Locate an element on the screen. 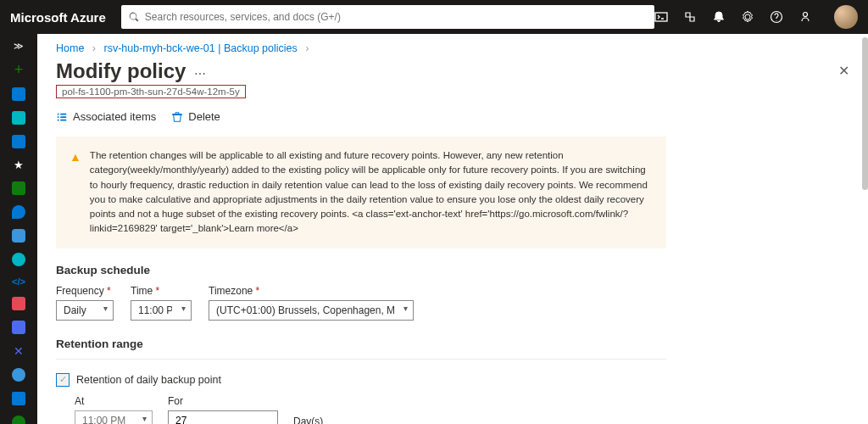  delete-button: Delete is located at coordinates (196, 117).